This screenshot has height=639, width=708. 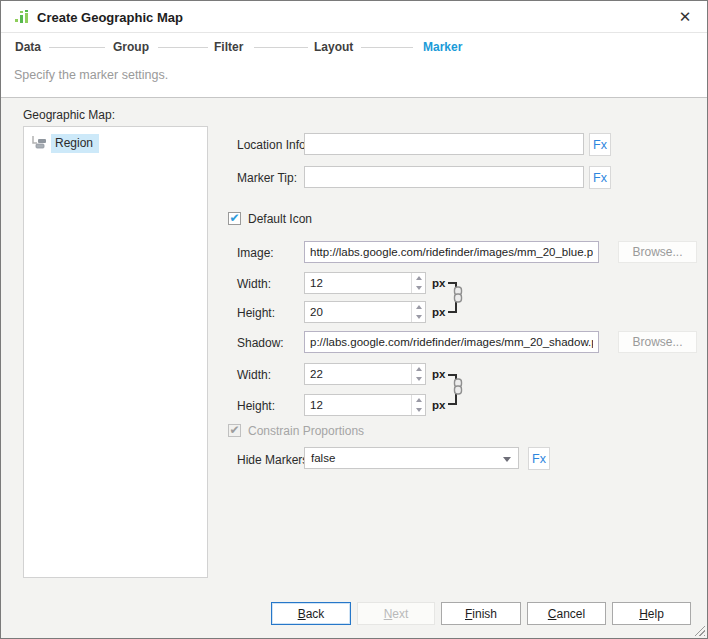 I want to click on tree-item-region: Region, so click(x=64, y=143).